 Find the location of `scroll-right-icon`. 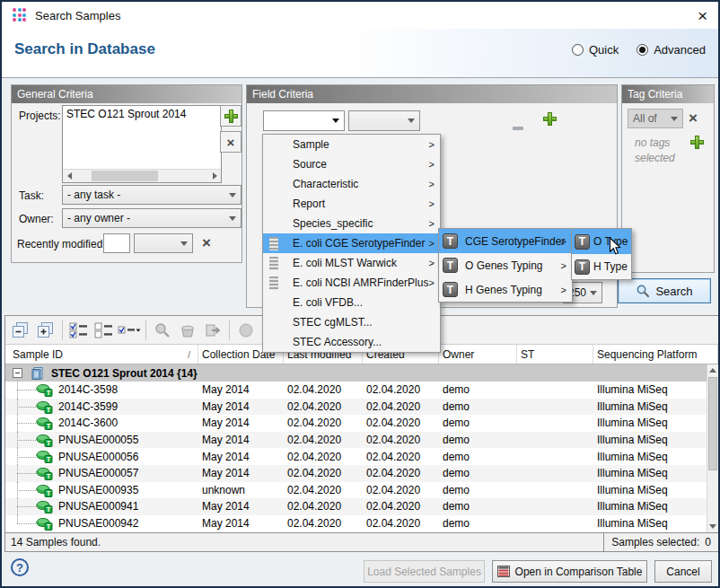

scroll-right-icon is located at coordinates (215, 176).